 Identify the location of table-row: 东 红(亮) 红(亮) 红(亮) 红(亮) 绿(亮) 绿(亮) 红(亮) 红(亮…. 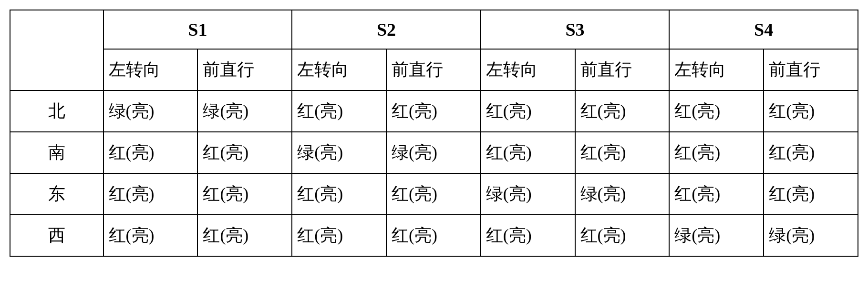
(434, 194).